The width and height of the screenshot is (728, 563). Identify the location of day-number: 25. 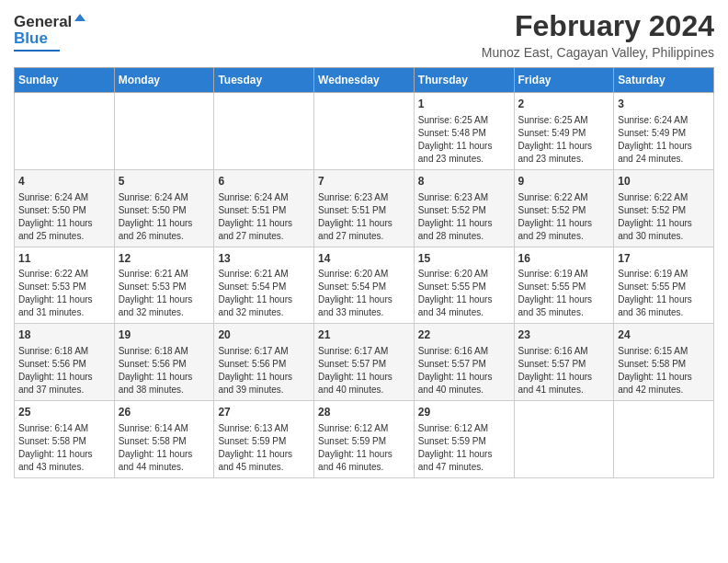
(64, 412).